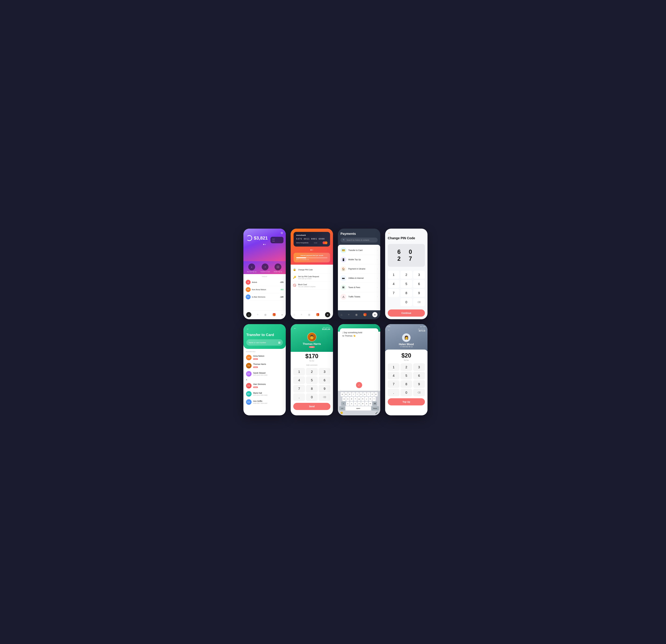 The width and height of the screenshot is (666, 644). What do you see at coordinates (368, 394) in the screenshot?
I see `key-i: i` at bounding box center [368, 394].